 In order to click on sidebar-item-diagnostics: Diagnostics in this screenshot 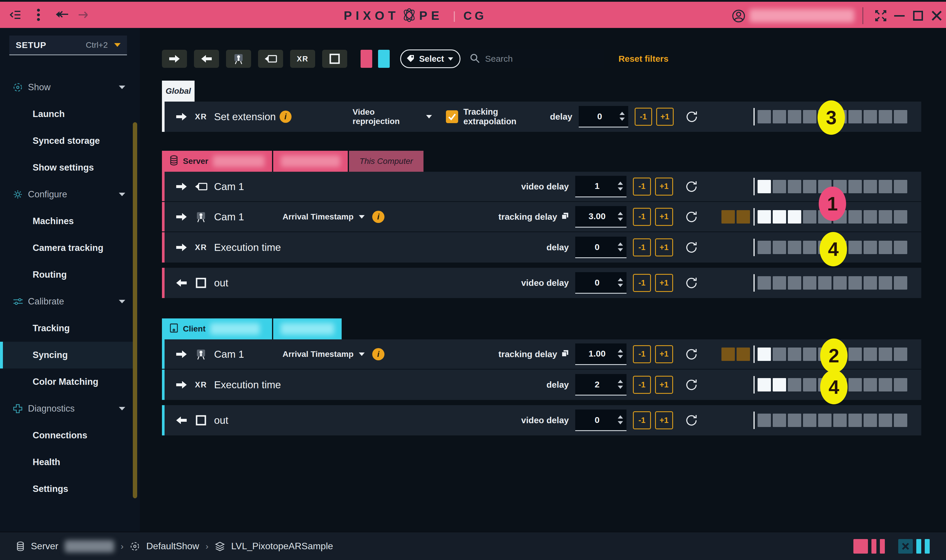, I will do `click(66, 408)`.